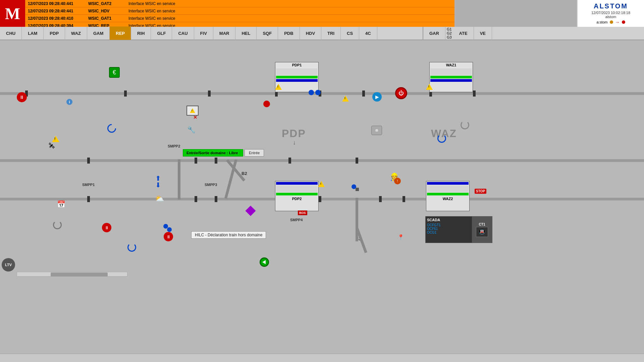  I want to click on smpp4-label: SMPP4, so click(297, 220).